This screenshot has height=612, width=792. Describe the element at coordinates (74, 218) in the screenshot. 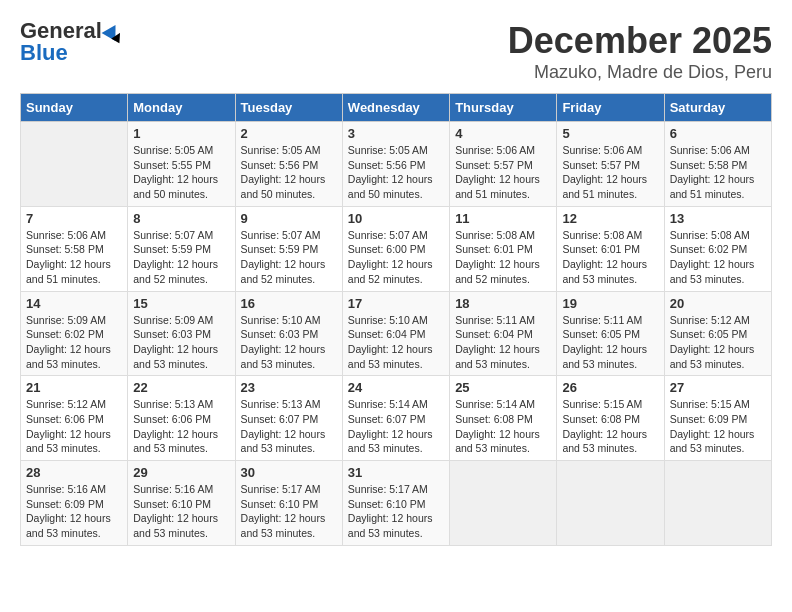

I see `day-number: 7` at that location.